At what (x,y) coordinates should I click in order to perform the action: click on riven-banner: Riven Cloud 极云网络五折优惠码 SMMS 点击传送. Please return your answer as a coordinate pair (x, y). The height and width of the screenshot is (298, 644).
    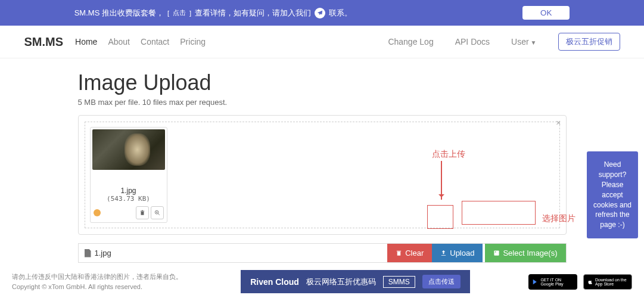
    Looking at the image, I should click on (355, 272).